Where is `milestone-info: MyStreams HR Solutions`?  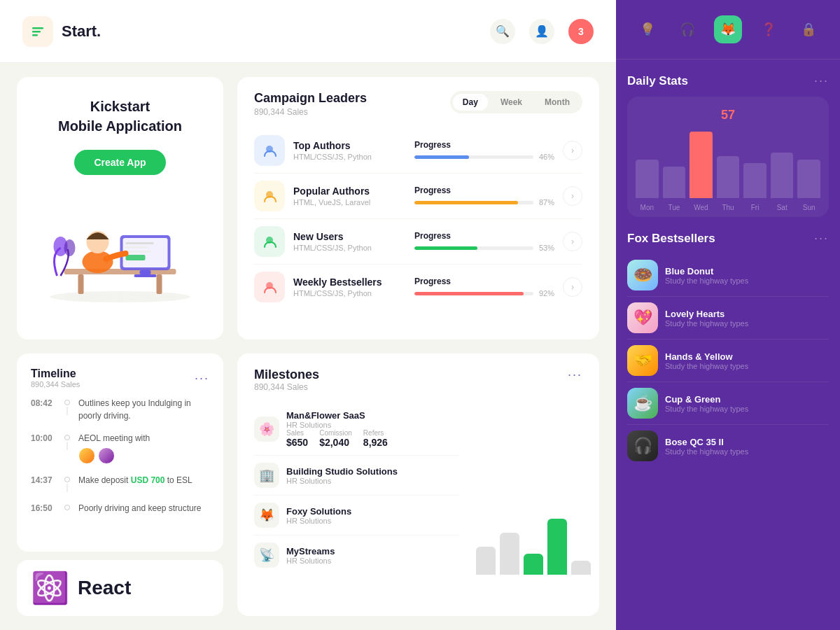
milestone-info: MyStreams HR Solutions is located at coordinates (372, 556).